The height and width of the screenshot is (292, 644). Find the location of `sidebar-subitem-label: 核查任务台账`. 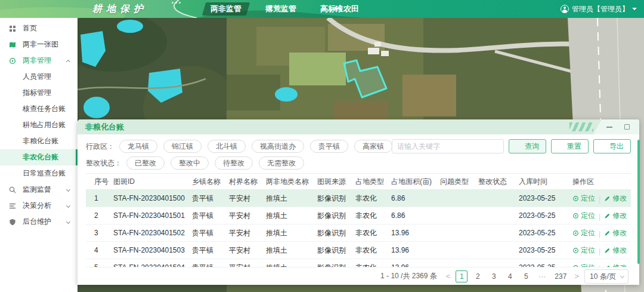

sidebar-subitem-label: 核查任务台账 is located at coordinates (44, 109).